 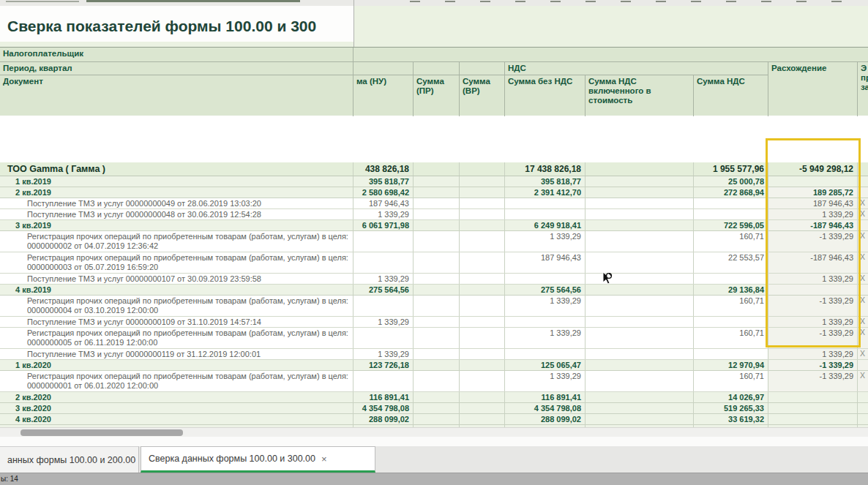 I want to click on cell-document: 2 кв.2019, so click(x=177, y=192).